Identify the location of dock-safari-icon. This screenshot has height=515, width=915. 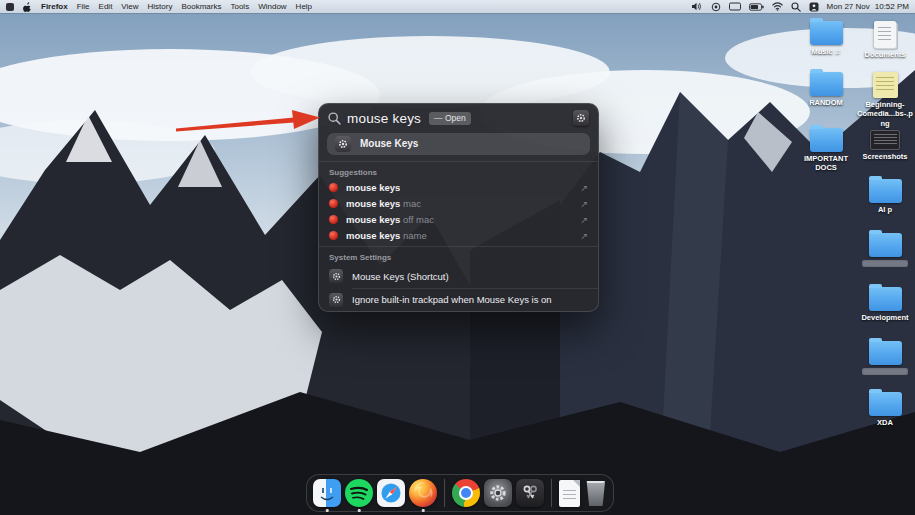
(391, 494).